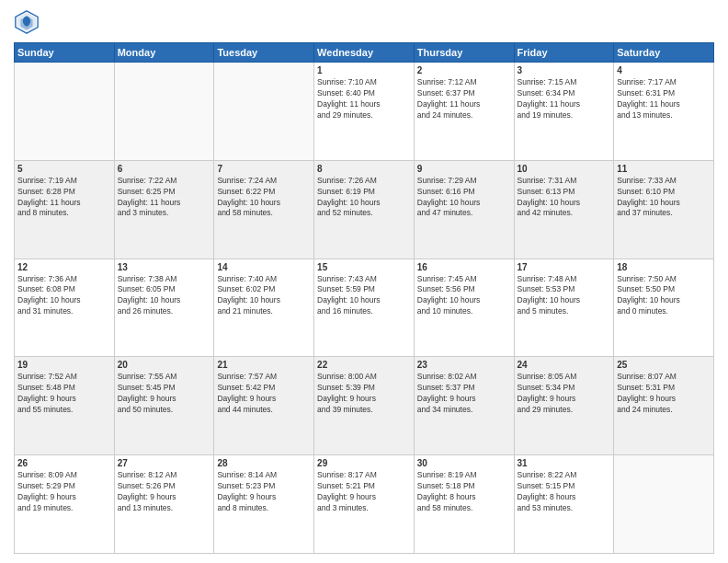 This screenshot has width=728, height=563. Describe the element at coordinates (364, 70) in the screenshot. I see `day-number: 1` at that location.